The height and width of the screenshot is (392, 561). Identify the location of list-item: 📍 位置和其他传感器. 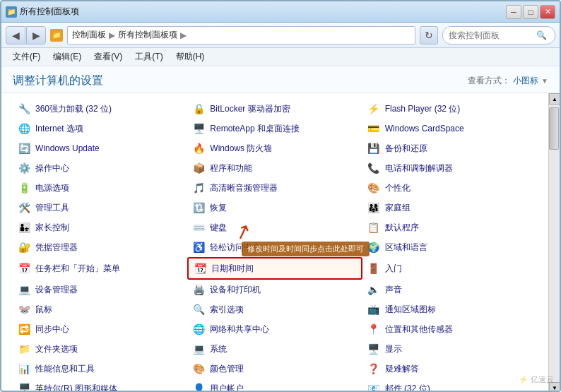
(449, 329).